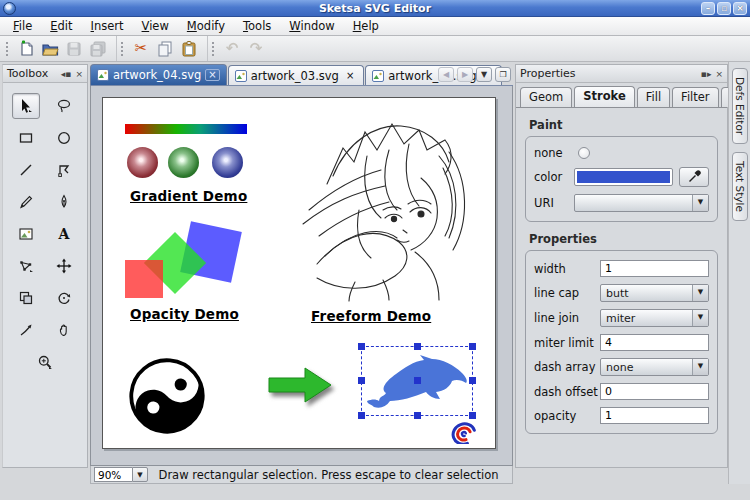 The width and height of the screenshot is (750, 500). Describe the element at coordinates (26, 234) in the screenshot. I see `tool-image` at that location.